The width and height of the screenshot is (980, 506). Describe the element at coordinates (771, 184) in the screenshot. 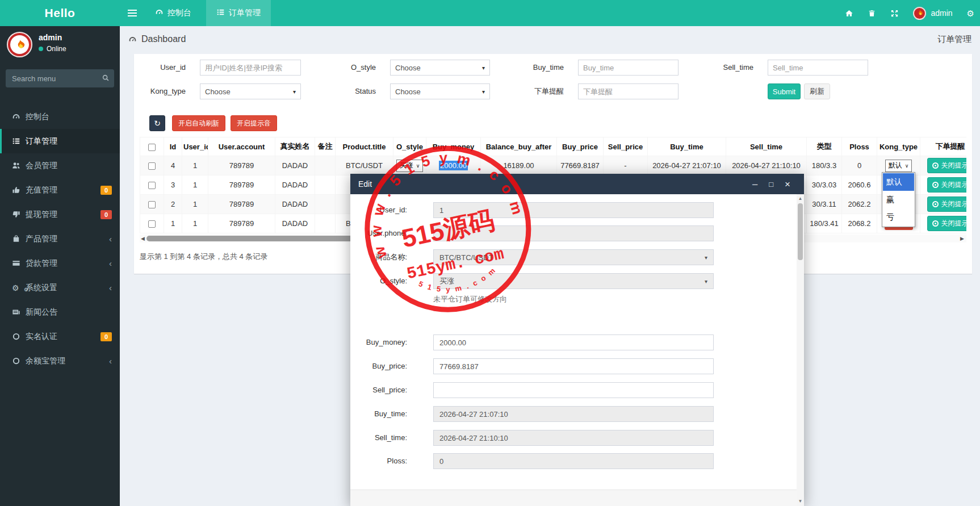

I see `maximize-icon: □` at that location.